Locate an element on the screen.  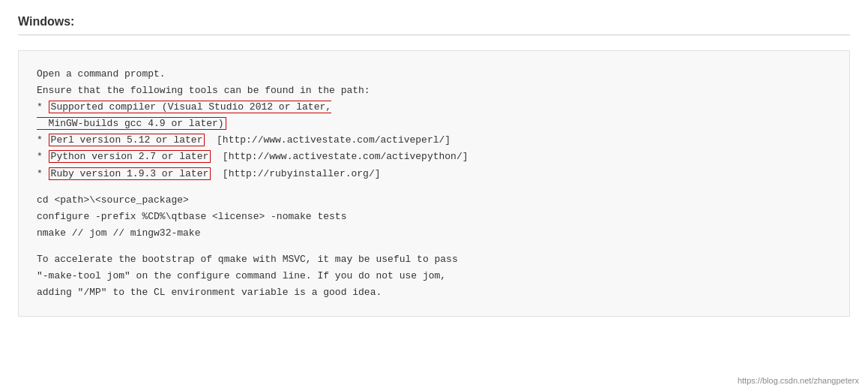
code-line-2: Ensure that the following tools can be f… is located at coordinates (434, 91).